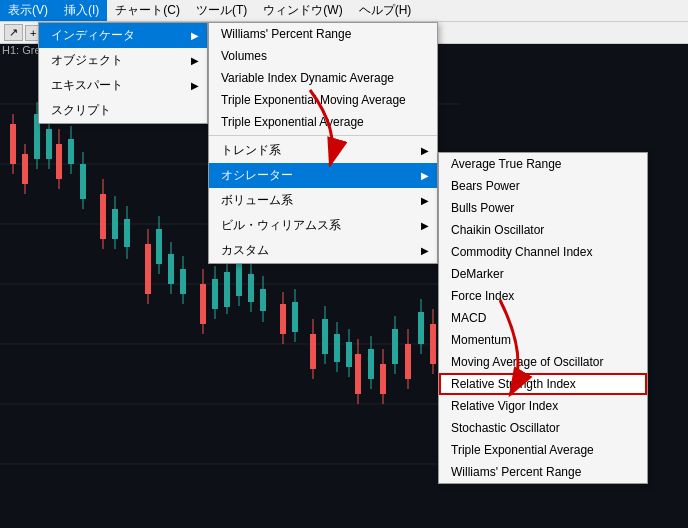 Image resolution: width=688 pixels, height=528 pixels. I want to click on menu-insert: 挿入(I), so click(82, 10).